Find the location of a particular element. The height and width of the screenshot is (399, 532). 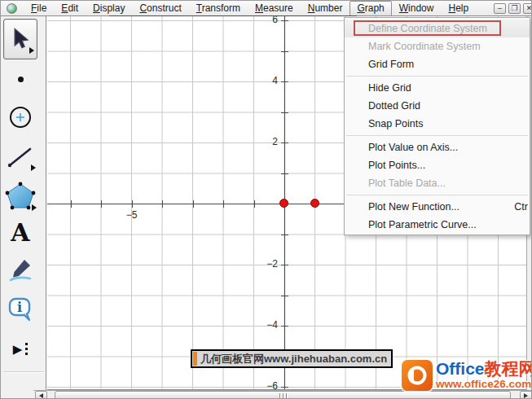

horizontal-scrollbar is located at coordinates (283, 394).